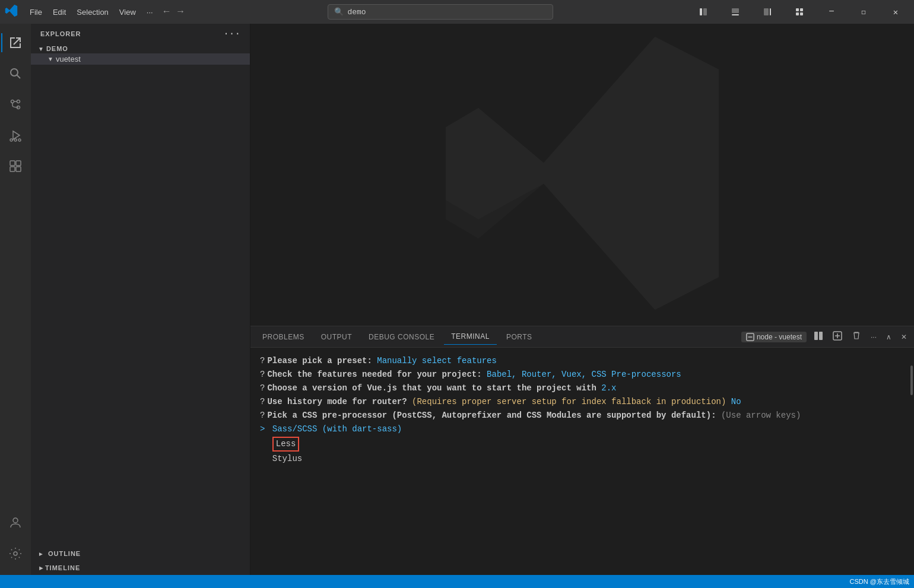  What do you see at coordinates (128, 12) in the screenshot?
I see `menu-view: View` at bounding box center [128, 12].